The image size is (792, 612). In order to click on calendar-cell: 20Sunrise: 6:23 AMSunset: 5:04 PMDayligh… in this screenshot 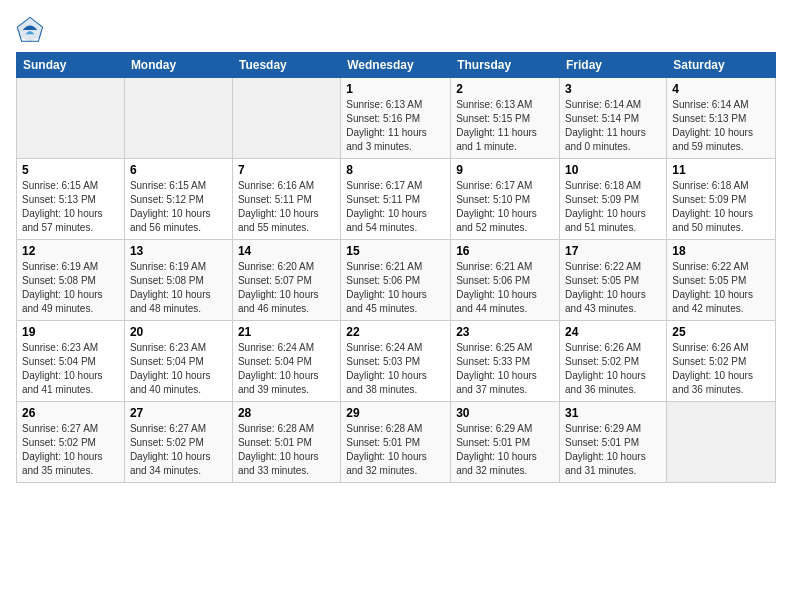, I will do `click(178, 362)`.